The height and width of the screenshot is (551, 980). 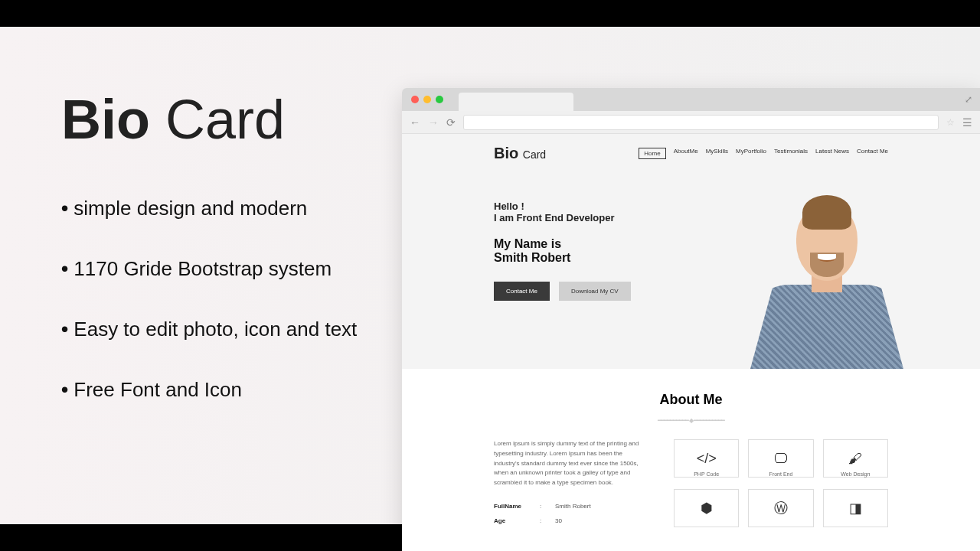 What do you see at coordinates (427, 99) in the screenshot?
I see `minimize-dot` at bounding box center [427, 99].